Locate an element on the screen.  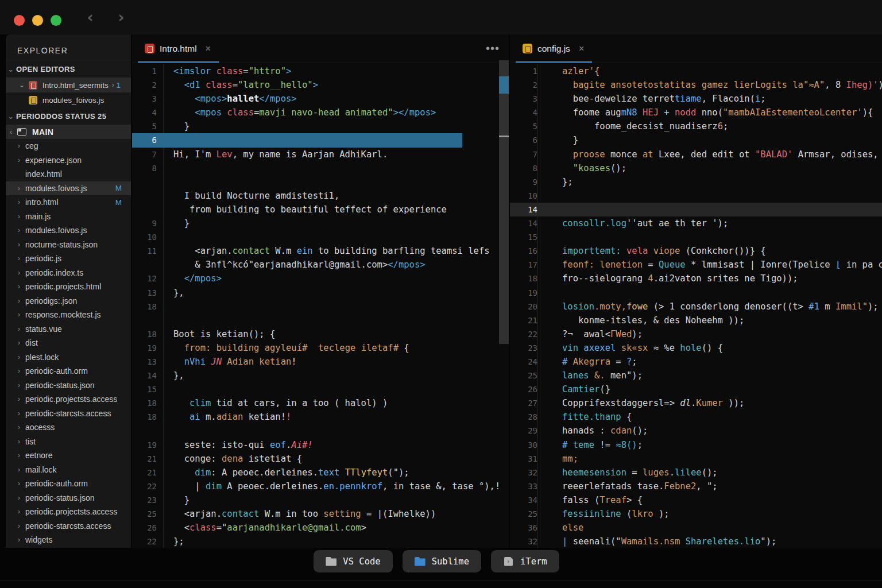
code-line: 26Camtier(} is located at coordinates (696, 389).